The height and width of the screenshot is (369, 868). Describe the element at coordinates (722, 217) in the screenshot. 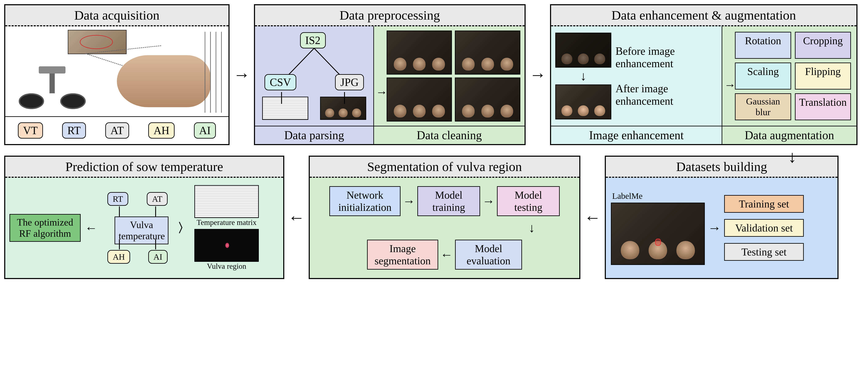

I see `panel-datasets: Datasets building LabelMe → Training set…` at that location.